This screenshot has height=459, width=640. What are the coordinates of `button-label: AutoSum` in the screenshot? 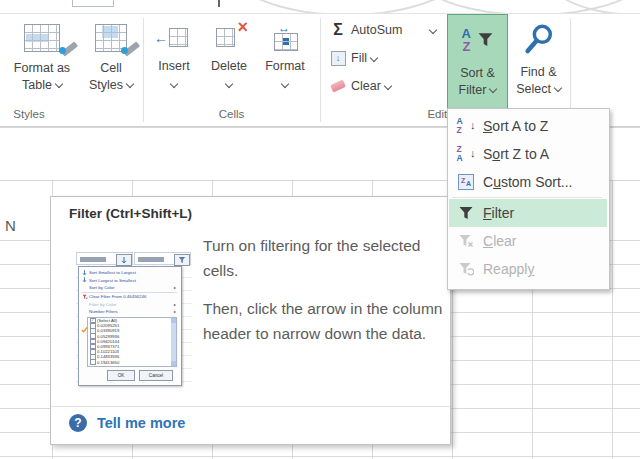 It's located at (376, 30).